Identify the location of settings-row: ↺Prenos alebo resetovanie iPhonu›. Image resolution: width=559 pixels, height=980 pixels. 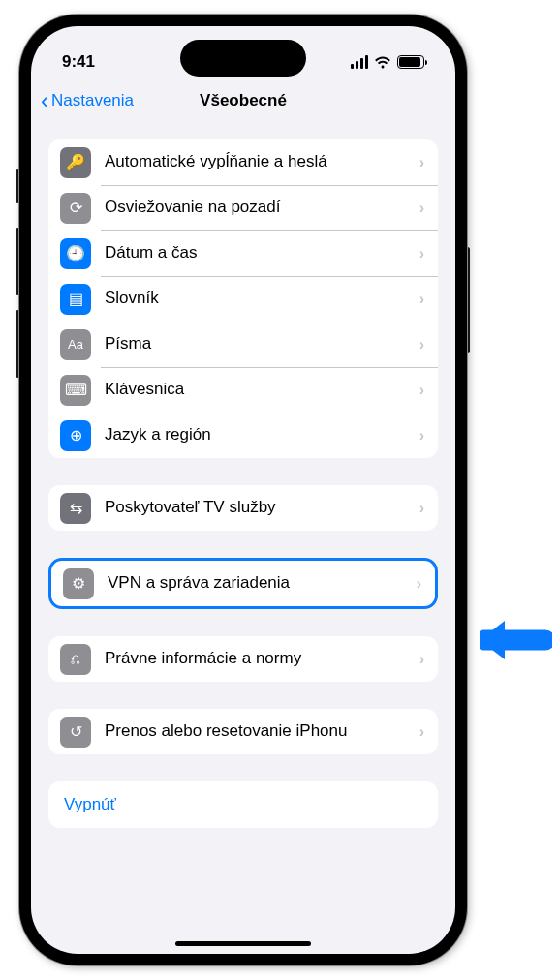
(243, 732).